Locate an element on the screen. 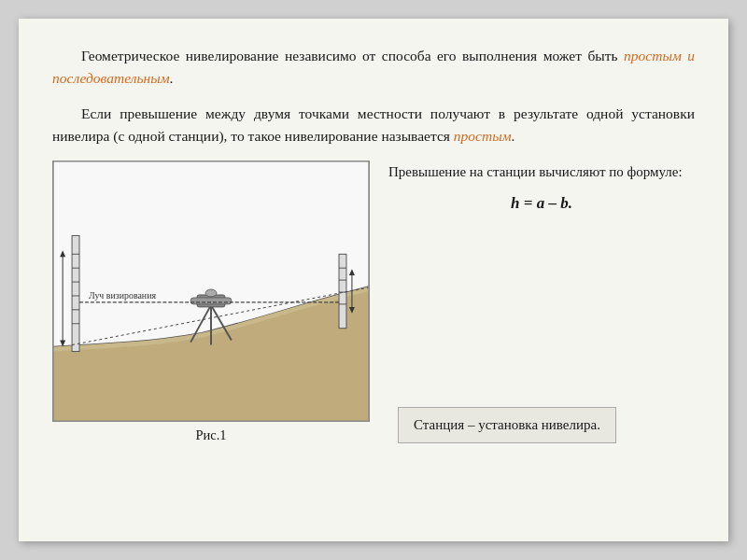  station-label: Станция – установка нивелира. is located at coordinates (507, 425).